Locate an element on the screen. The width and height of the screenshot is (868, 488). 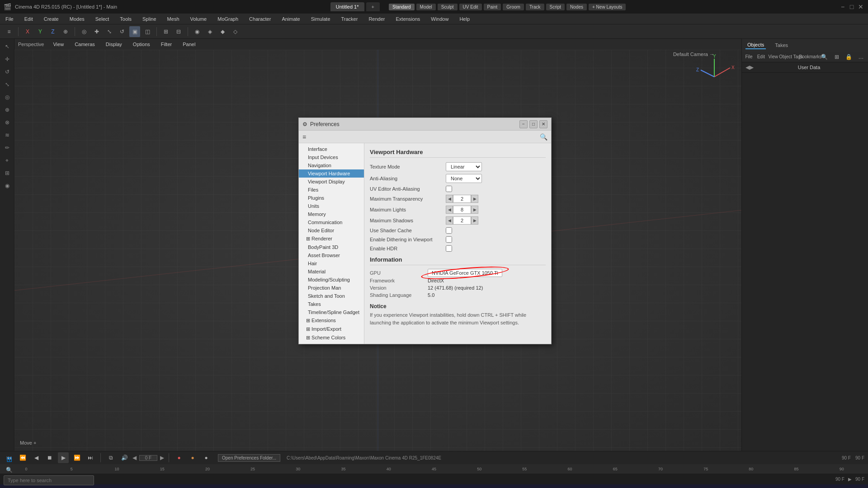
task-view-icon: ⧉ is located at coordinates (9, 487).